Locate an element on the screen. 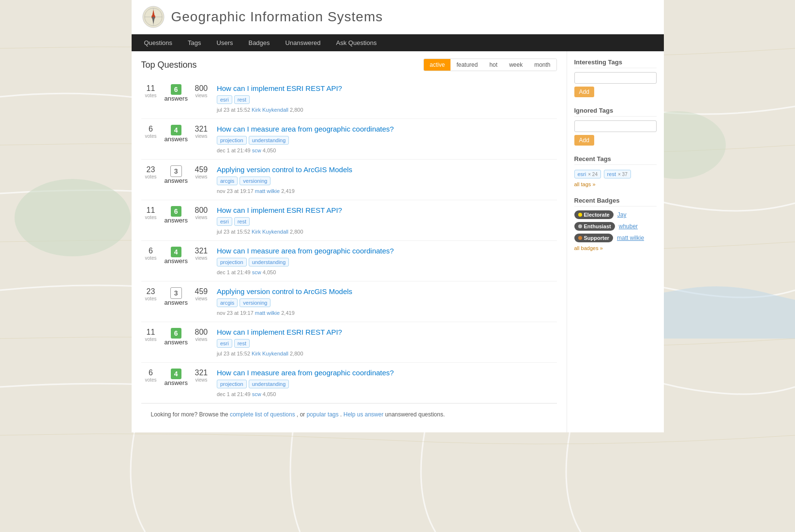 This screenshot has height=532, width=795. all-badges-link: all badges » is located at coordinates (615, 248).